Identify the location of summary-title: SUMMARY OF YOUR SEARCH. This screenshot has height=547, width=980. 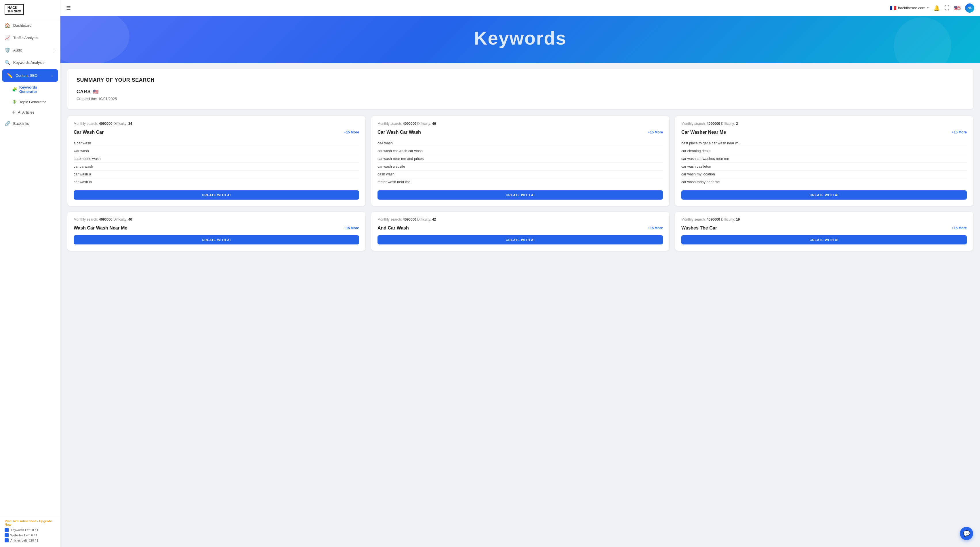
(520, 80).